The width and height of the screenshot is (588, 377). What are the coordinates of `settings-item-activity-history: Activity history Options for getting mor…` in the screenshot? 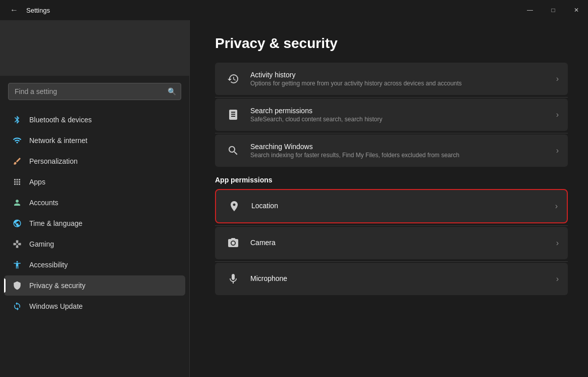 It's located at (392, 79).